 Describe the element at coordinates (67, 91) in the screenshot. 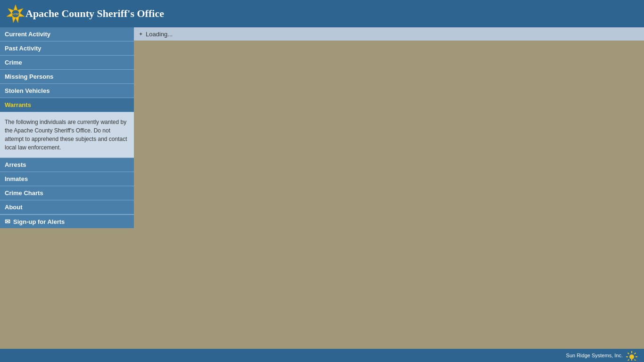

I see `sidebar-item-stolen-vehicles: Stolen Vehicles` at that location.